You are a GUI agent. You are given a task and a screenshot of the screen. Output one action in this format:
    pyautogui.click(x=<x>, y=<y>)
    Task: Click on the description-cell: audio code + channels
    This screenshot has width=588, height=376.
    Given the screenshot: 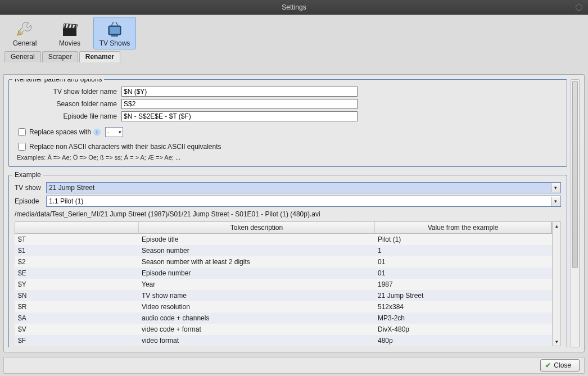 What is the action you would take?
    pyautogui.click(x=256, y=318)
    